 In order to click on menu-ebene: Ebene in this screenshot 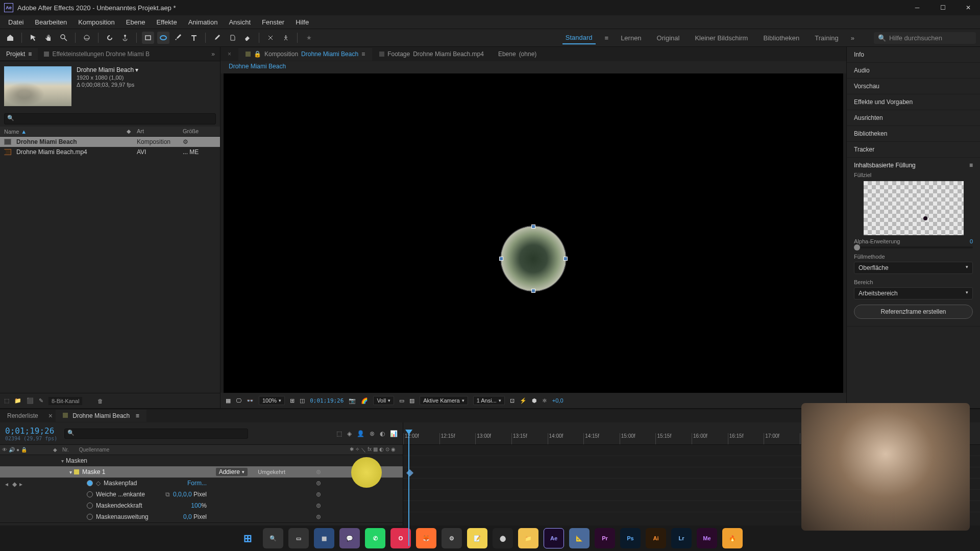, I will do `click(136, 22)`.